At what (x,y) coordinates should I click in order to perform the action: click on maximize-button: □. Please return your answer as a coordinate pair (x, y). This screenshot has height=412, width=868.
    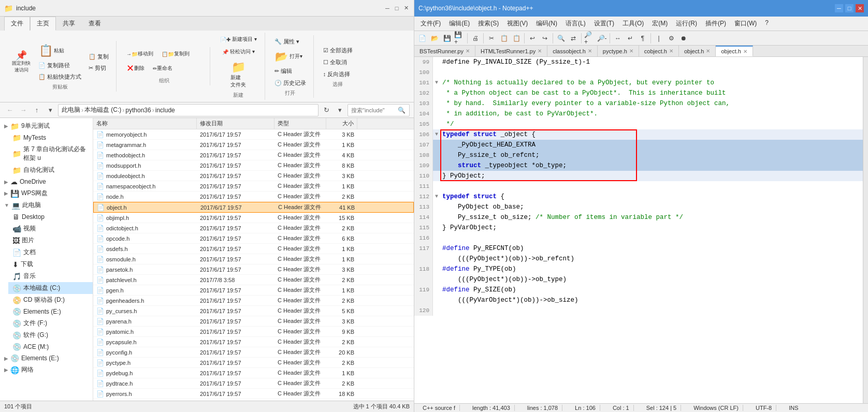
    Looking at the image, I should click on (397, 8).